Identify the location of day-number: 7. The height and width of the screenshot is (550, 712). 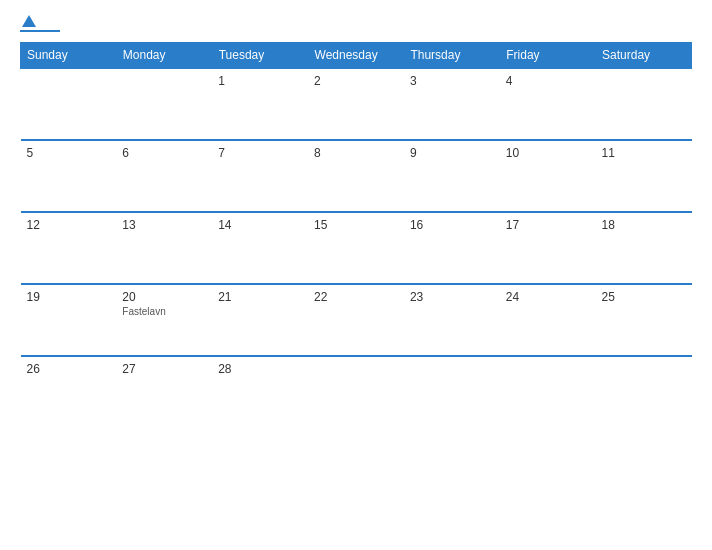
(222, 153).